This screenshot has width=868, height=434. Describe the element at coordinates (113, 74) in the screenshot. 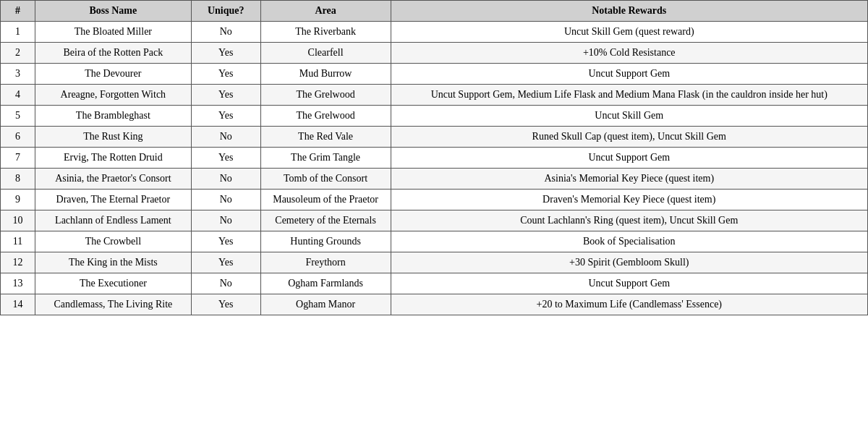

I see `boss-name: The Devourer` at that location.